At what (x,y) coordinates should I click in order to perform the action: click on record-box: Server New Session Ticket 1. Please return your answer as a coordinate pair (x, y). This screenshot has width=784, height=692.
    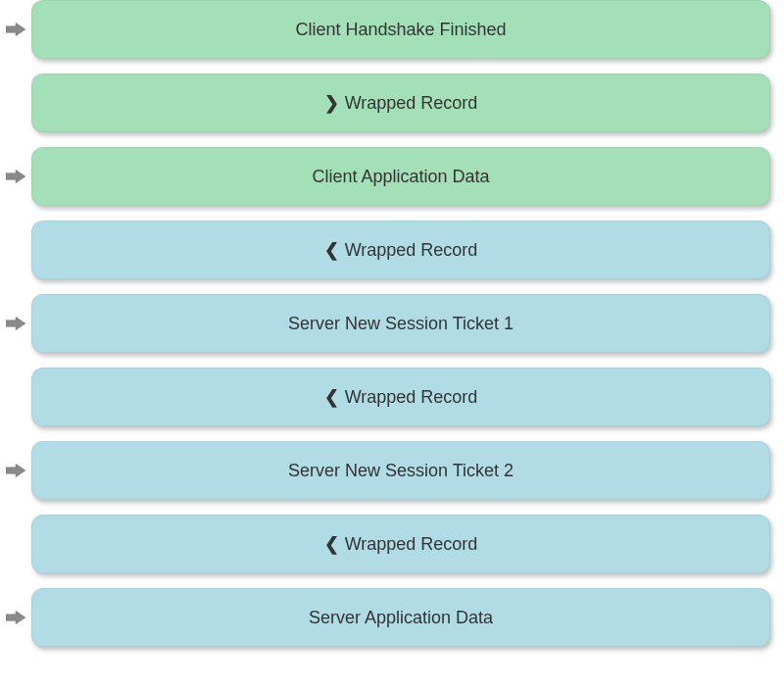
    Looking at the image, I should click on (401, 323).